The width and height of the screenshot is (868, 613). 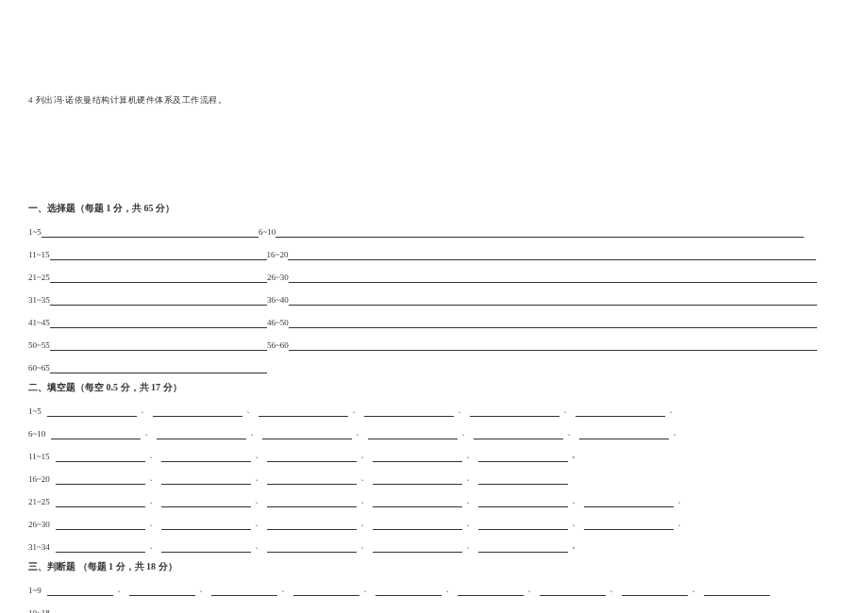 I want to click on choice-answer-row: 11~1516~20, so click(x=434, y=253).